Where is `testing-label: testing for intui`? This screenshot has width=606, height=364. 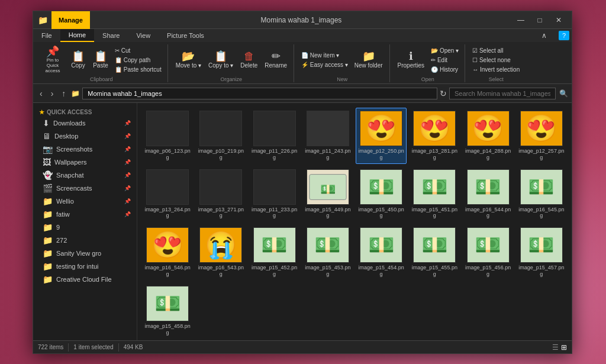 testing-label: testing for intui is located at coordinates (78, 266).